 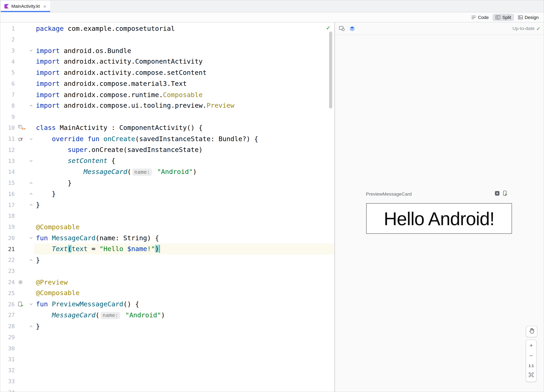 I want to click on code-line: 31, so click(x=167, y=359).